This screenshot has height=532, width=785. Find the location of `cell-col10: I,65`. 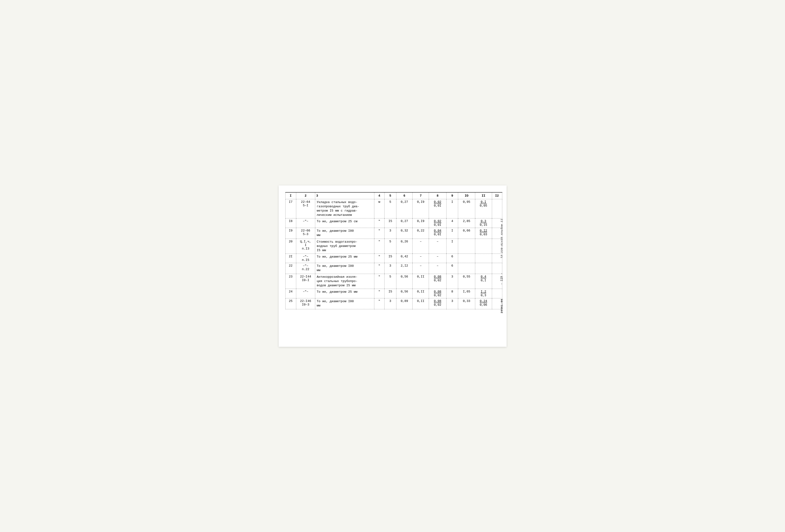

cell-col10: I,65 is located at coordinates (466, 294).